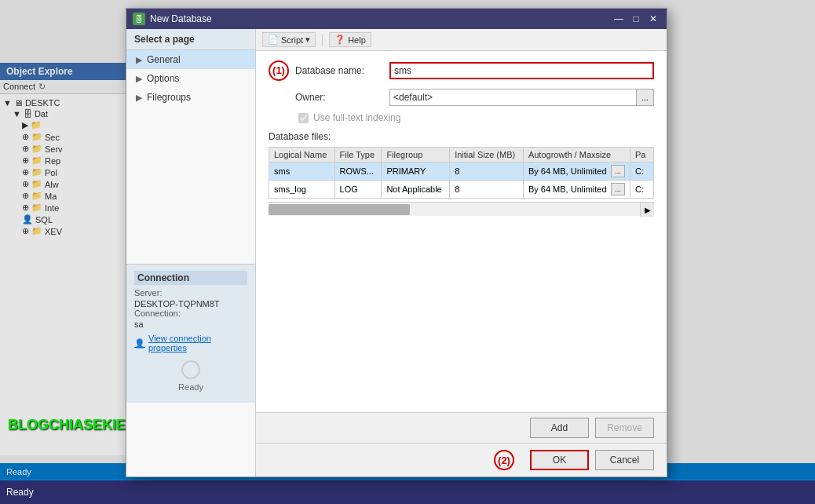 The height and width of the screenshot is (504, 815). Describe the element at coordinates (636, 19) in the screenshot. I see `dialog-maximize-button: □` at that location.